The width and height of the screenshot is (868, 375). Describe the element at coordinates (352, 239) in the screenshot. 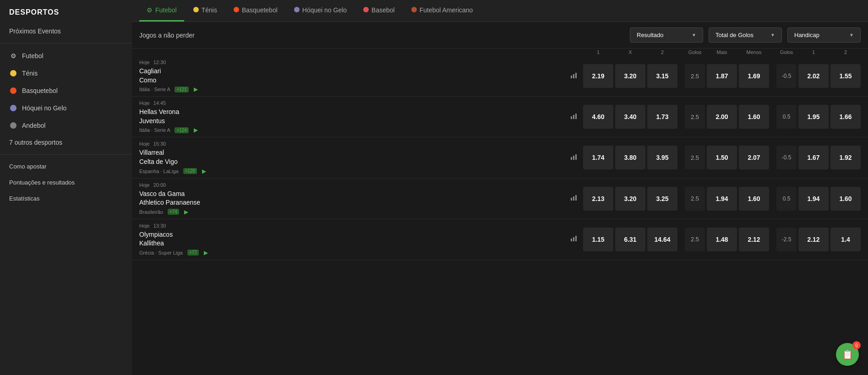

I see `match-teams: OlympiacosKallithea` at that location.